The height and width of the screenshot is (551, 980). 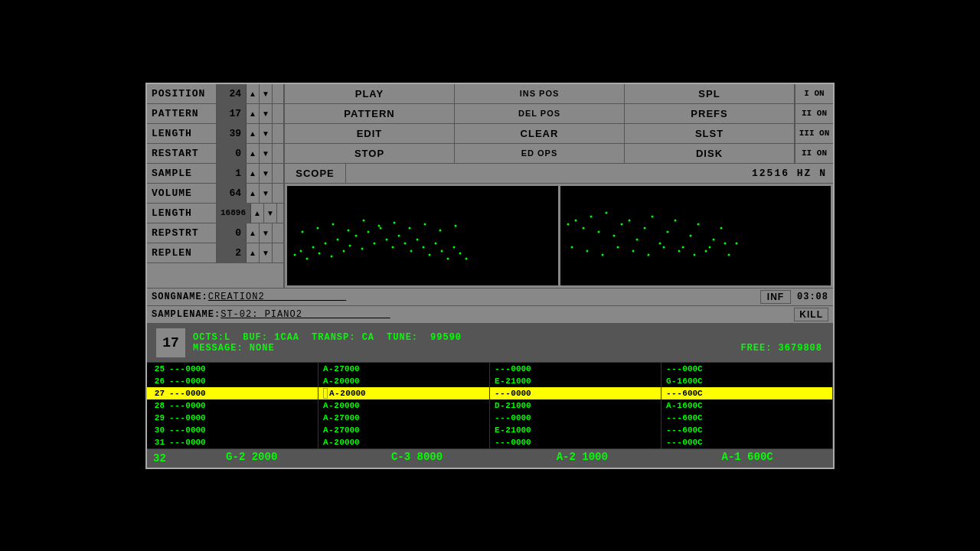 I want to click on length2-down: ▼, so click(x=271, y=213).